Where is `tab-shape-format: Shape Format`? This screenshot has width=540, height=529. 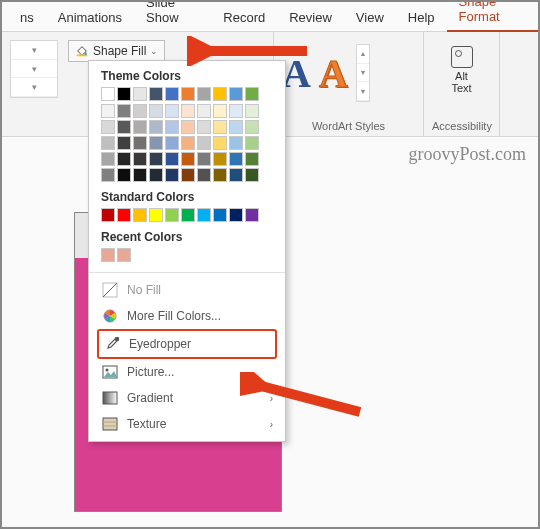
tab-shape-format: Shape Format is located at coordinates (492, 16).